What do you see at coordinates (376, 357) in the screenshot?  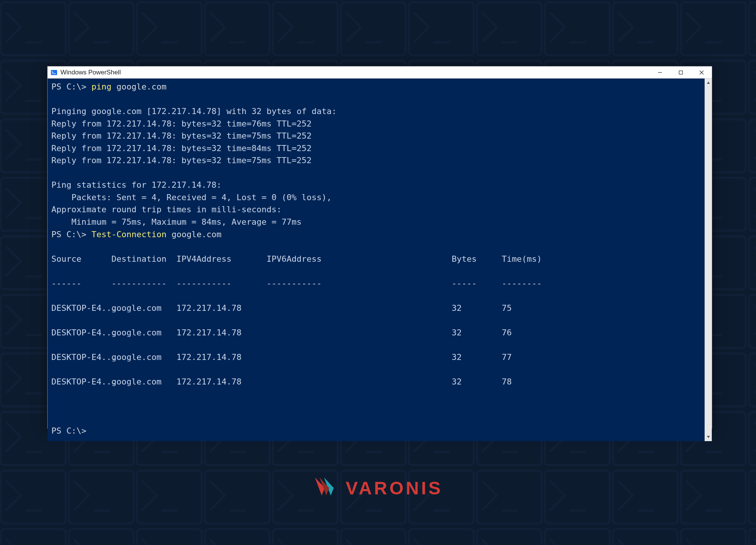 I see `table-row: DESKTOP-E4...google.com172.217.14.783277` at bounding box center [376, 357].